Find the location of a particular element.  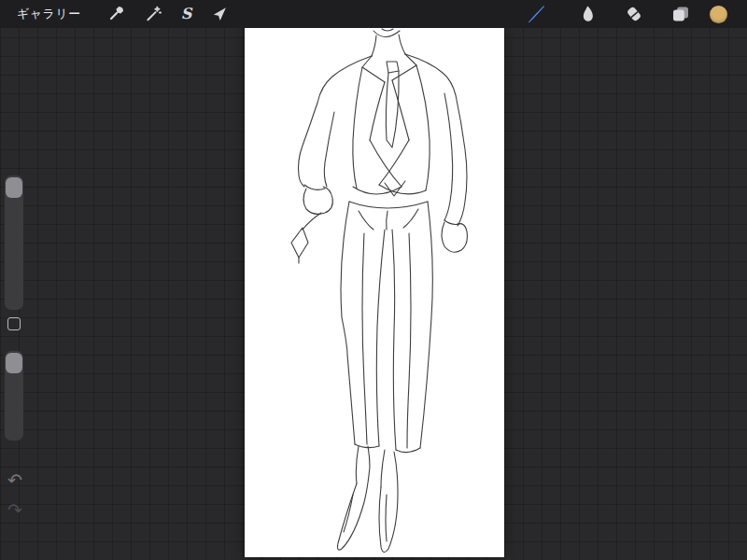

toolbar-right-group is located at coordinates (631, 14).